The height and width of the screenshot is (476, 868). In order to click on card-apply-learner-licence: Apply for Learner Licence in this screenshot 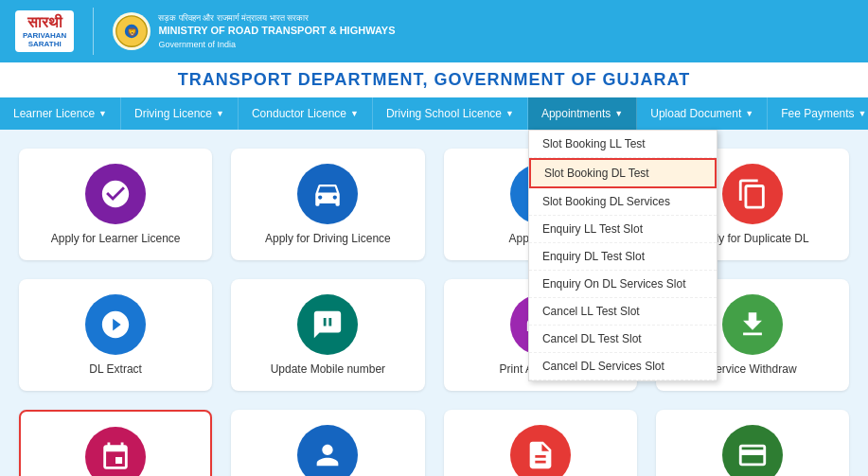, I will do `click(115, 204)`.